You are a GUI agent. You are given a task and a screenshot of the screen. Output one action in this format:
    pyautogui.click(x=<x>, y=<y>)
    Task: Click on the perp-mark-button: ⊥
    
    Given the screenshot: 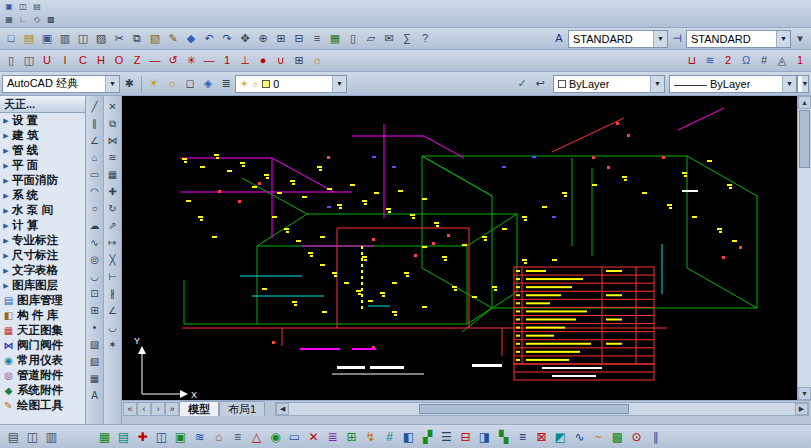 What is the action you would take?
    pyautogui.click(x=245, y=61)
    